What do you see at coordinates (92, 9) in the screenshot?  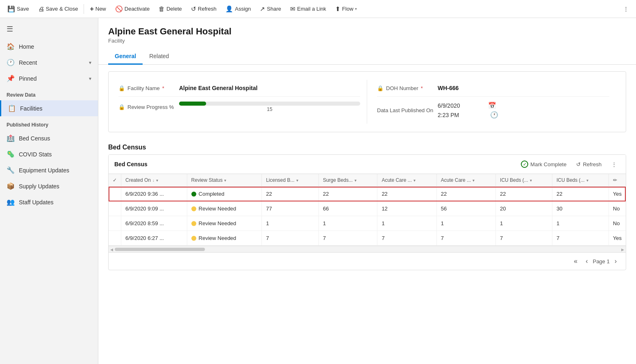 I see `new-icon: +` at bounding box center [92, 9].